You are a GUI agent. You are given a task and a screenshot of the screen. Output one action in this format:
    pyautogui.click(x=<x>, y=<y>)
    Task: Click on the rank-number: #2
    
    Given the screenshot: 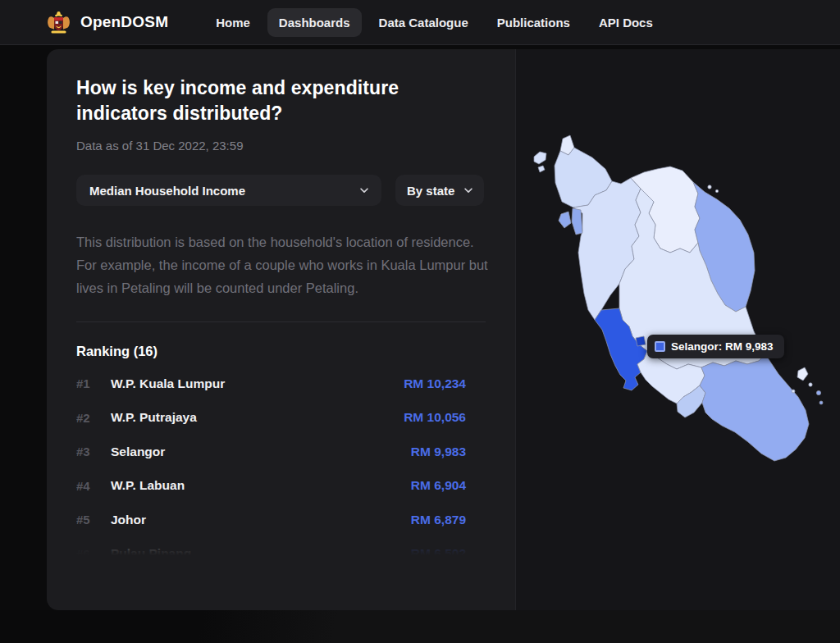 What is the action you would take?
    pyautogui.click(x=91, y=418)
    